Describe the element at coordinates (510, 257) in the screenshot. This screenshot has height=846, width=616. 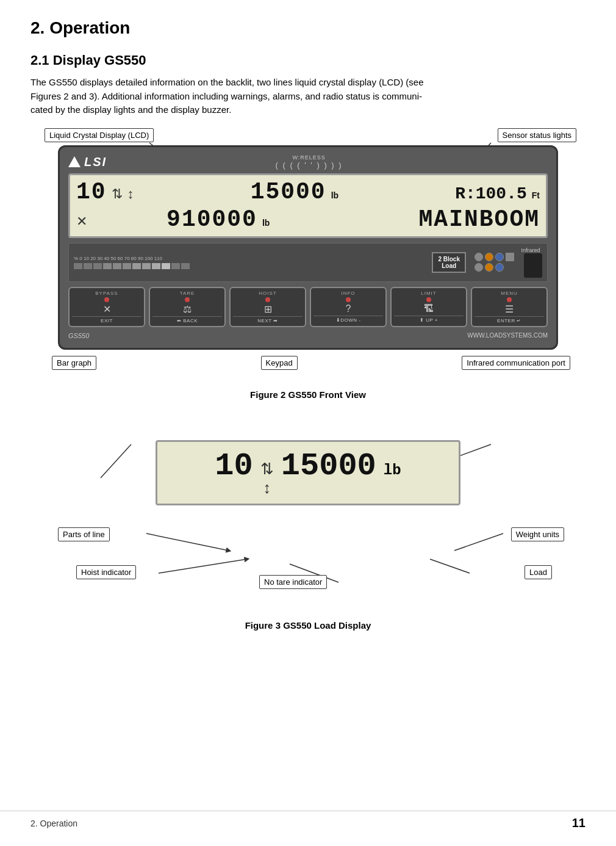
I see `sensor-icon1` at that location.